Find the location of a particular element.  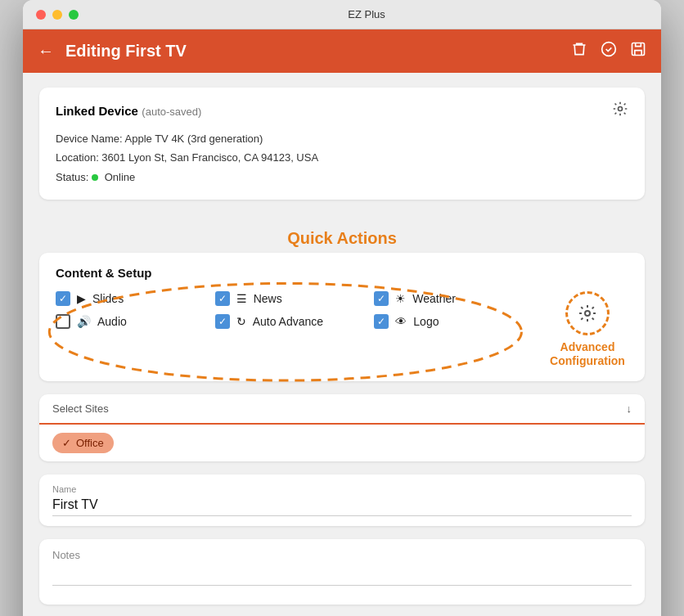

weather-checkbox: ✓ is located at coordinates (381, 299).